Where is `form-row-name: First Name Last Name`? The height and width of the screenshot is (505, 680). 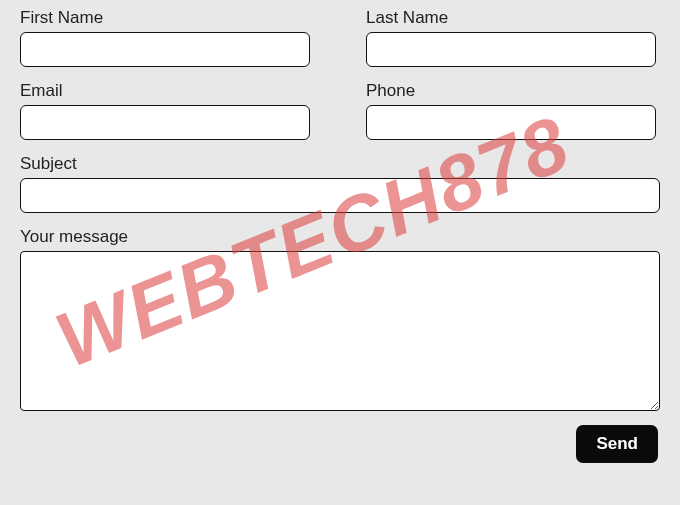
form-row-name: First Name Last Name is located at coordinates (340, 44).